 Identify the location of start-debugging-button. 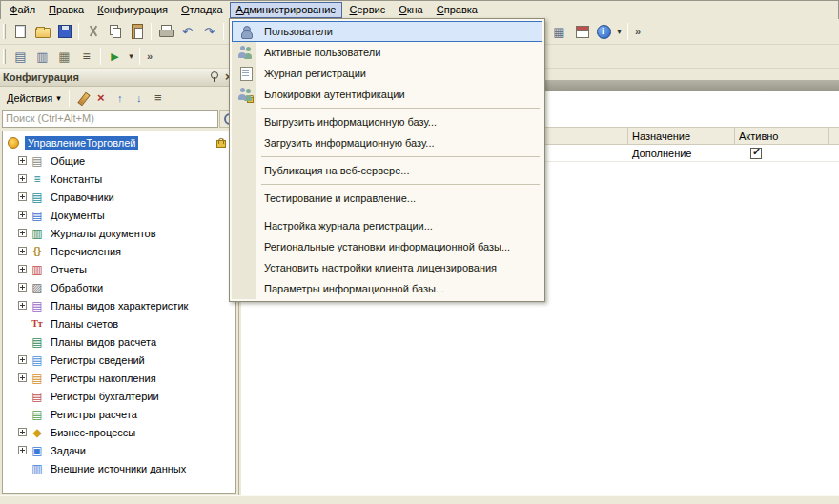
(114, 56).